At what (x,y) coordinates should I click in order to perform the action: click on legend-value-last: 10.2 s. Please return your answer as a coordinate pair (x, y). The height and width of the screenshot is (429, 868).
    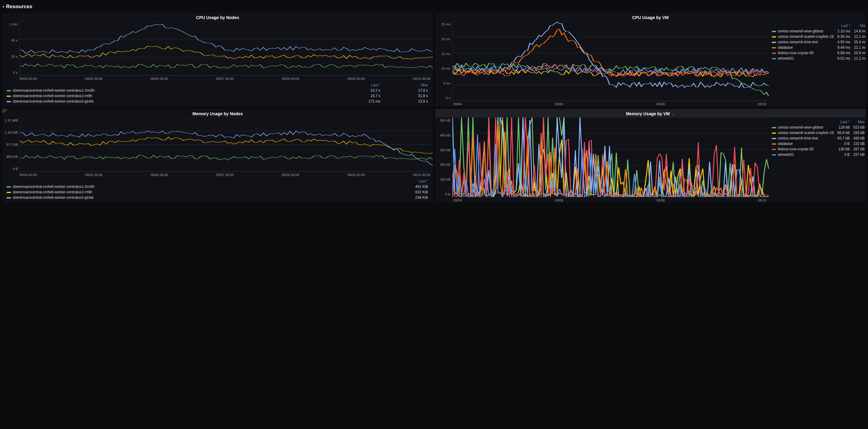
    Looking at the image, I should click on (355, 90).